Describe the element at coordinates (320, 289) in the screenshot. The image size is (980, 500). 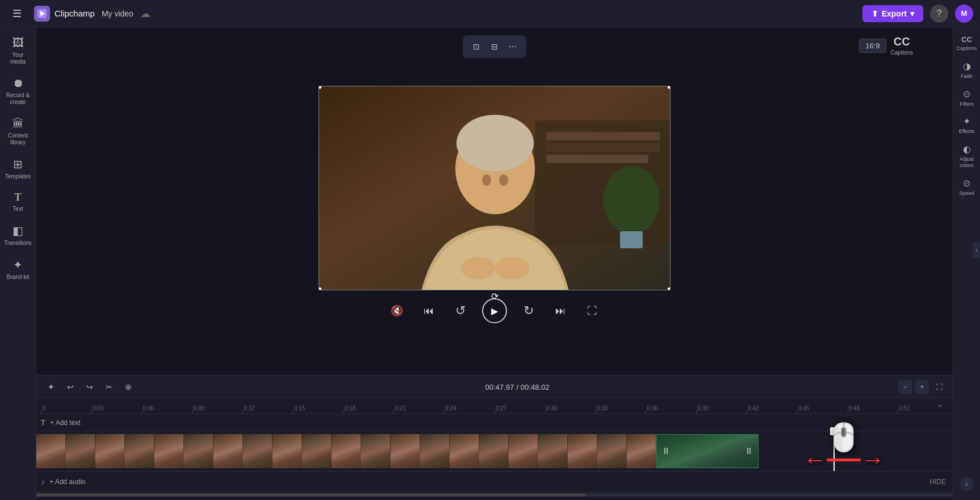
I see `resize-handle-bl` at that location.